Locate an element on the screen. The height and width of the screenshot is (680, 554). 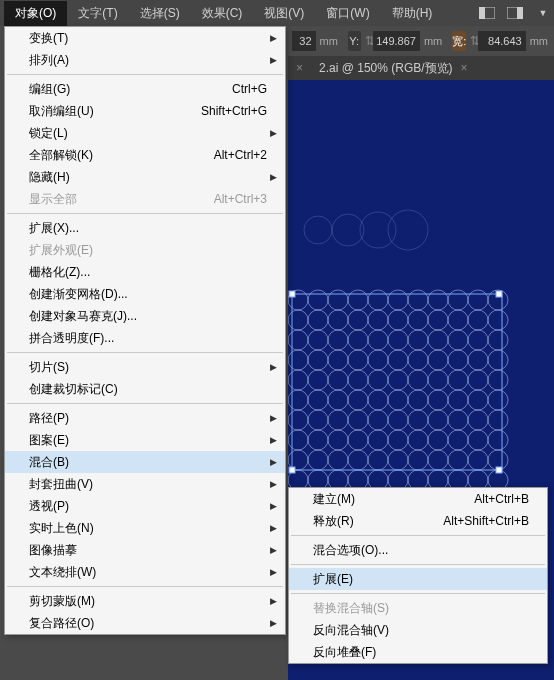
menu-item-label: 文本绕排(W) is located at coordinates (62, 572).